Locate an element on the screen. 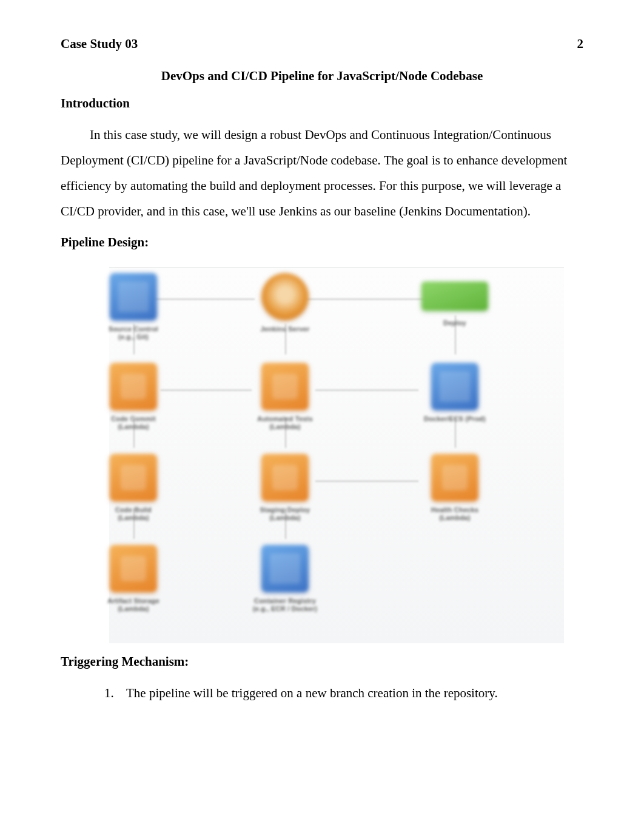 Image resolution: width=644 pixels, height=835 pixels. introduction-text: In this case study, we will design a rob… is located at coordinates (314, 173).